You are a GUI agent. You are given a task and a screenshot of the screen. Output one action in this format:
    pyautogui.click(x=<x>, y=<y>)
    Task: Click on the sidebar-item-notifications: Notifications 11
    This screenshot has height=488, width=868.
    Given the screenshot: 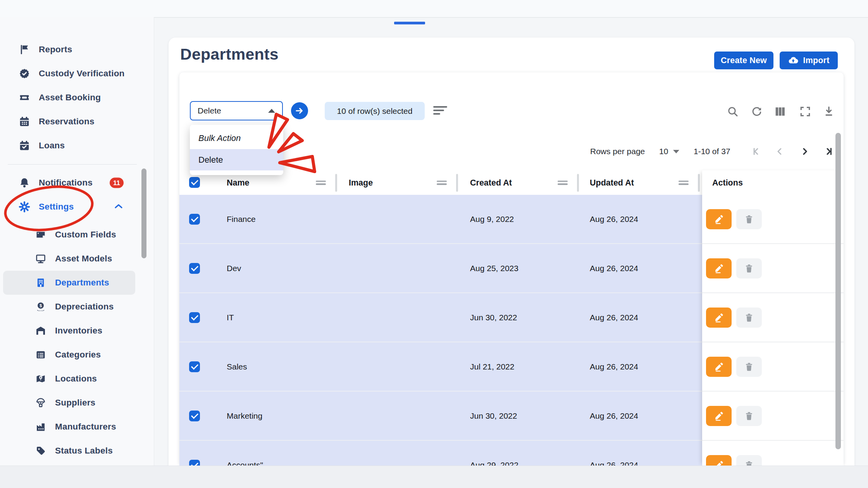 What is the action you would take?
    pyautogui.click(x=77, y=183)
    